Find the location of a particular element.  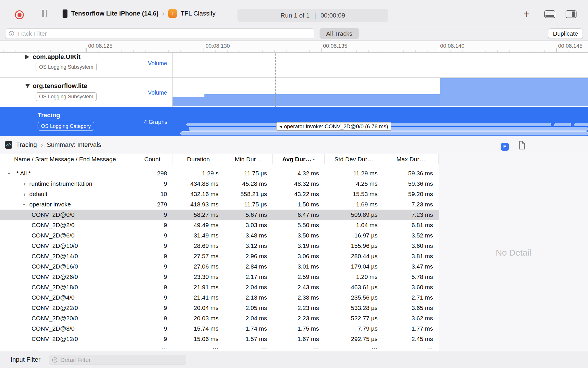

table-row-truncated: ………………… is located at coordinates (219, 348).